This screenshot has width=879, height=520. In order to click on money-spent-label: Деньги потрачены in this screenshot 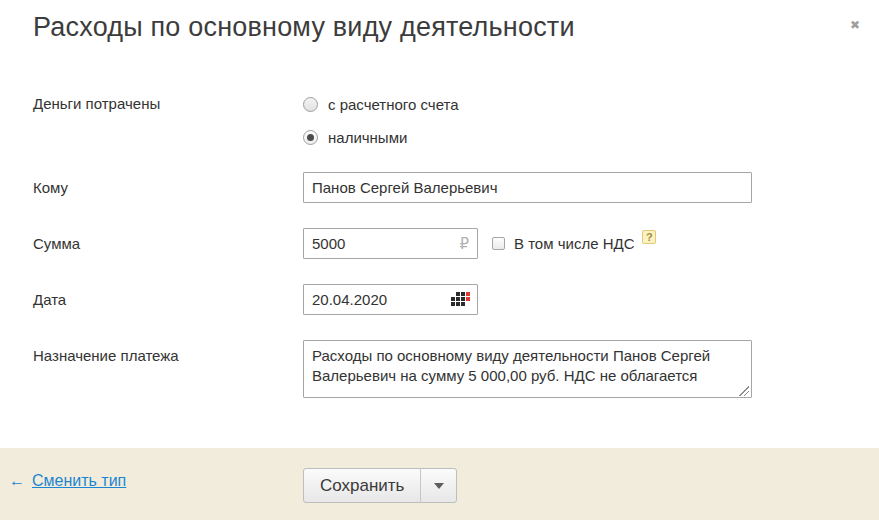, I will do `click(96, 104)`.